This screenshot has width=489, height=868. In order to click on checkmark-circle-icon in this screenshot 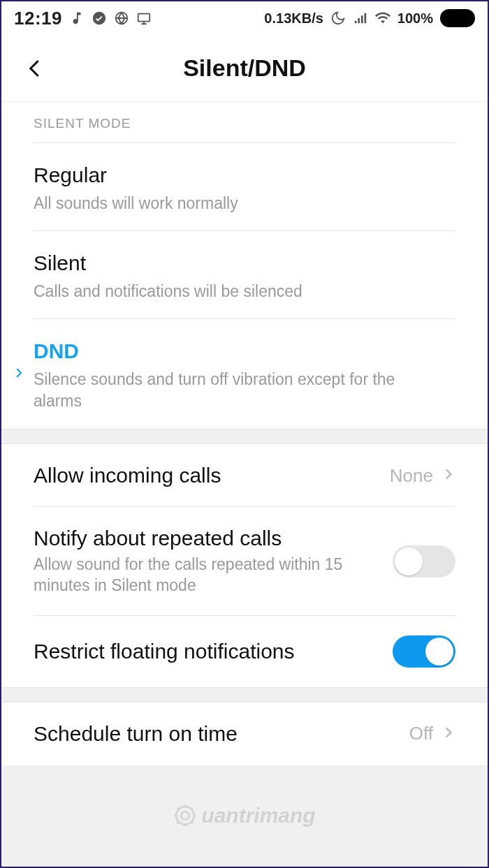, I will do `click(99, 18)`.